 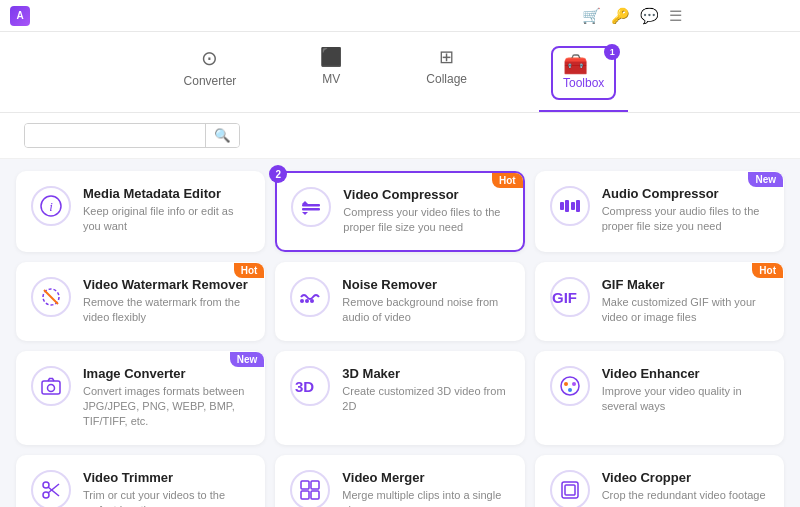 I want to click on tab-toolbox: 1 🧰 Toolbox, so click(x=584, y=76).